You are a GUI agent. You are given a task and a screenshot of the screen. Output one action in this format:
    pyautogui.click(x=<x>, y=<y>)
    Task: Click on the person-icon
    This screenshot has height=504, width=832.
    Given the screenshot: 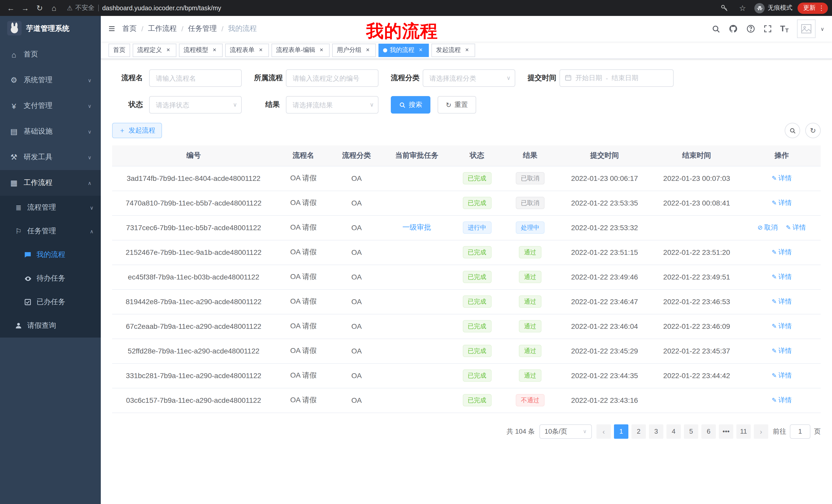 What is the action you would take?
    pyautogui.click(x=19, y=326)
    